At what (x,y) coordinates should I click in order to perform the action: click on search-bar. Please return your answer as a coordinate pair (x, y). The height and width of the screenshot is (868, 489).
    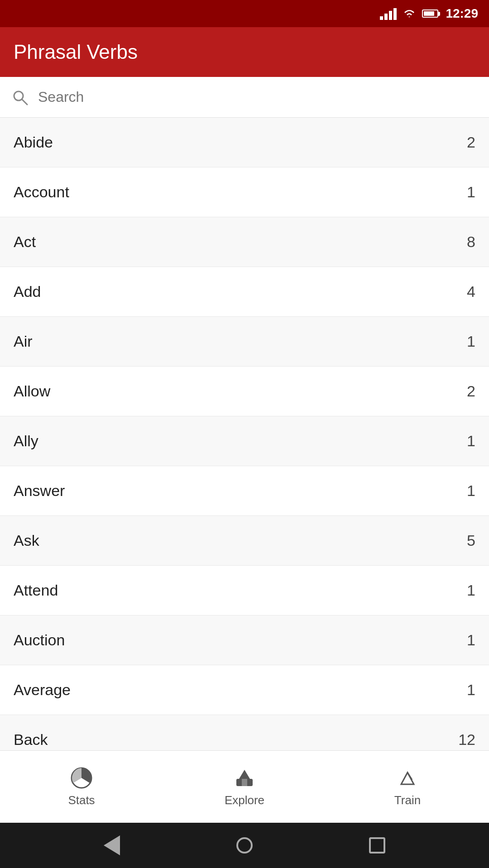
    Looking at the image, I should click on (244, 97).